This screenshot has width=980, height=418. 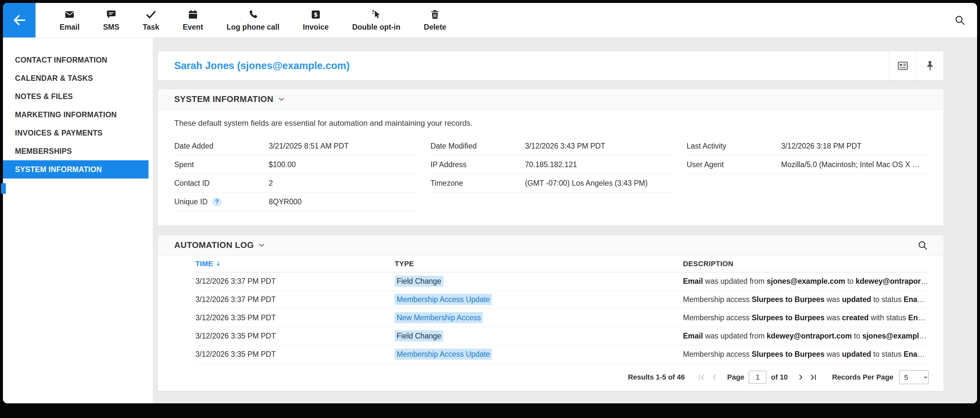 What do you see at coordinates (70, 14) in the screenshot?
I see `email-icon` at bounding box center [70, 14].